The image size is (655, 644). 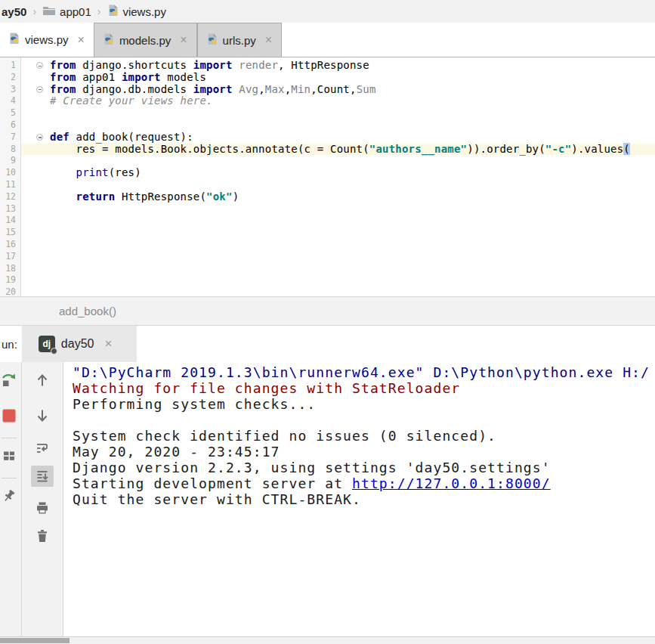 I want to click on console-text: Watching for file changes with StatReloa…, so click(x=266, y=389).